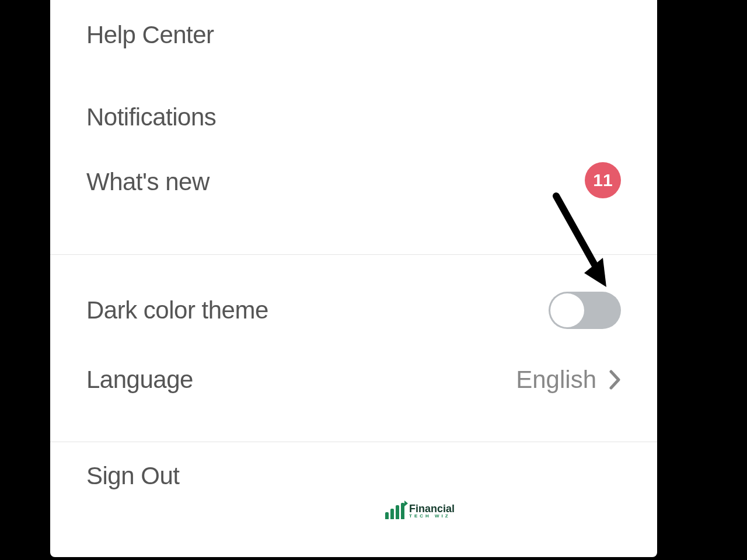 Image resolution: width=747 pixels, height=560 pixels. I want to click on watermark-sub: TECH WIZ, so click(432, 516).